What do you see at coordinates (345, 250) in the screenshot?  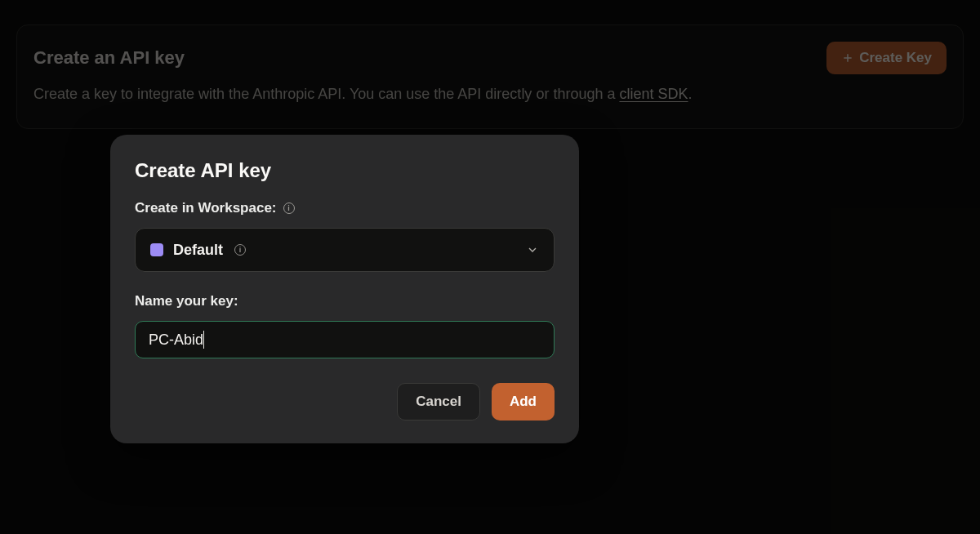 I see `workspace-select: Default i` at bounding box center [345, 250].